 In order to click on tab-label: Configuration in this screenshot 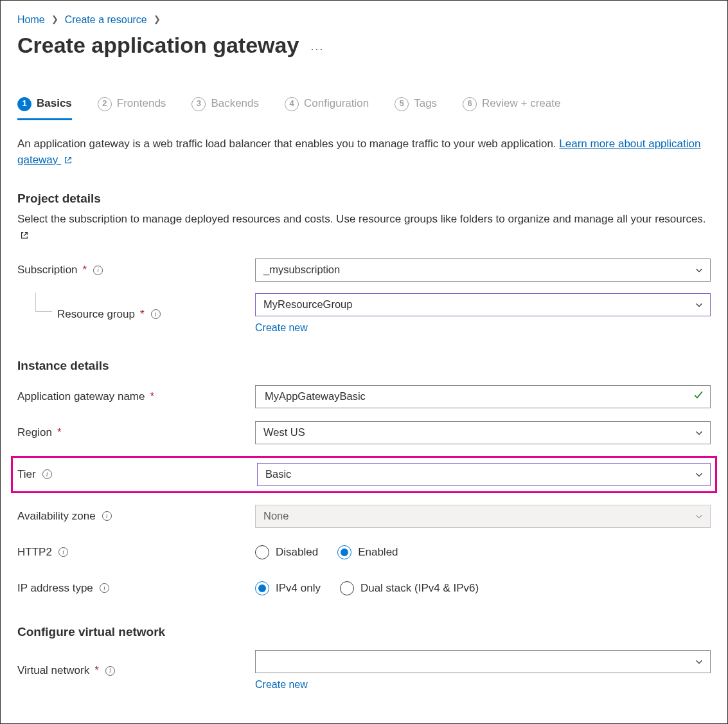, I will do `click(337, 104)`.